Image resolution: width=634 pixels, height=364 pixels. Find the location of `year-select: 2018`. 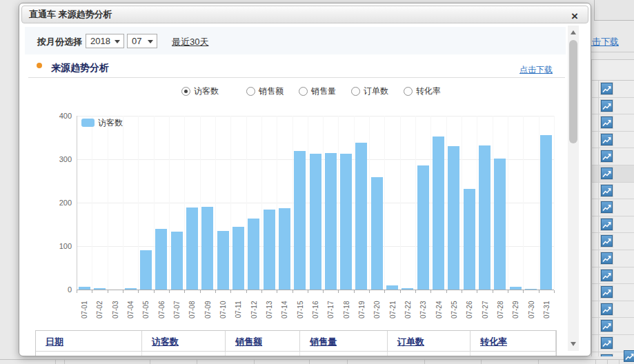

year-select: 2018 is located at coordinates (105, 41).